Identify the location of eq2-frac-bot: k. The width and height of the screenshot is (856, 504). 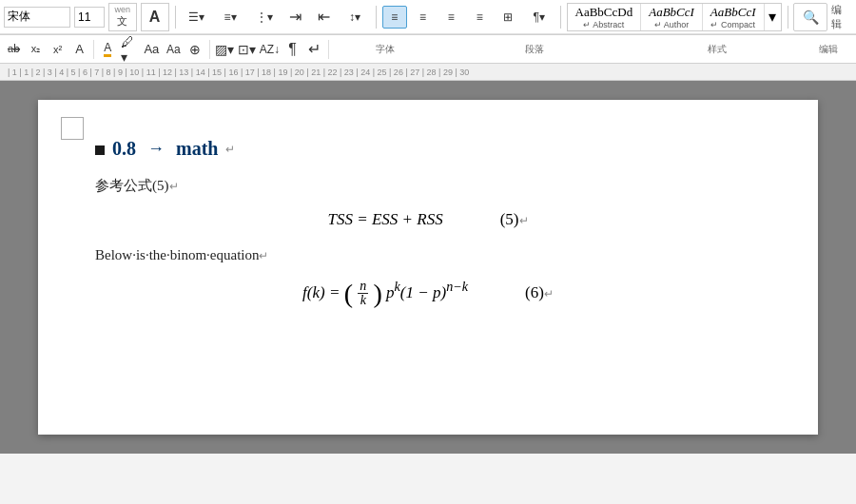
(363, 300).